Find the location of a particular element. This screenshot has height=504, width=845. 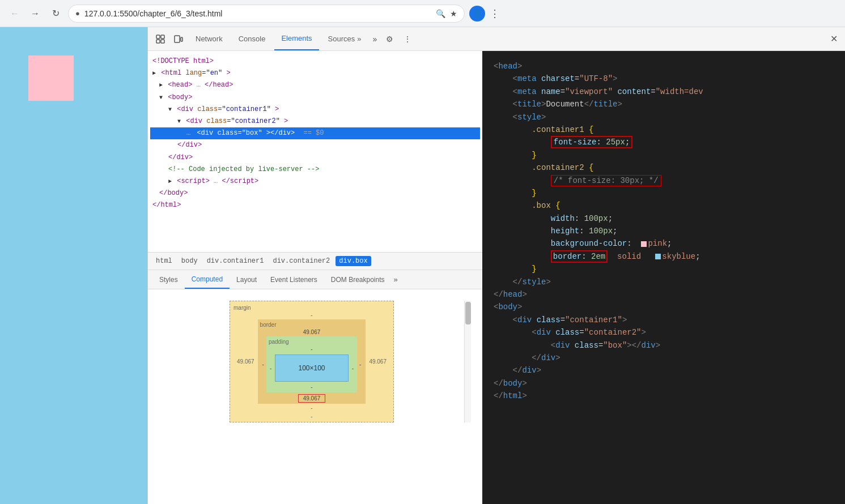

tab-computed: Computed is located at coordinates (207, 280).